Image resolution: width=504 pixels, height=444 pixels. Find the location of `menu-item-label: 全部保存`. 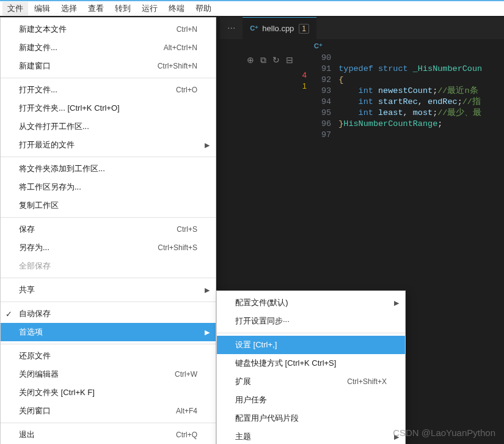

menu-item-label: 全部保存 is located at coordinates (35, 266).